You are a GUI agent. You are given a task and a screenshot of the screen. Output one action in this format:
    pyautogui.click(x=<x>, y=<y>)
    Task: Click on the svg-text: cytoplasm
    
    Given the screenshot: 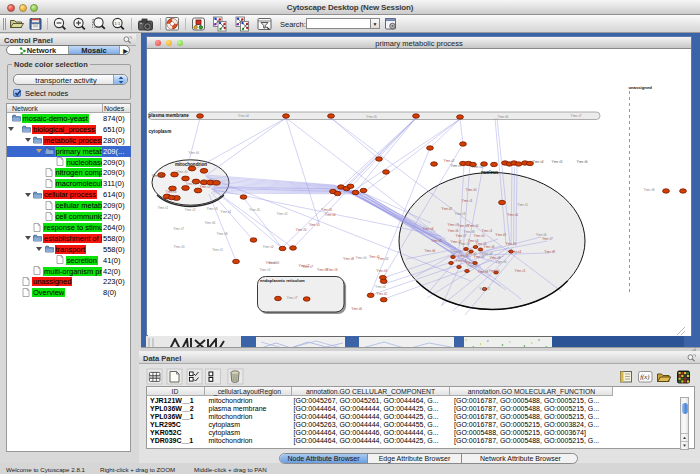 What is the action you would take?
    pyautogui.click(x=160, y=132)
    